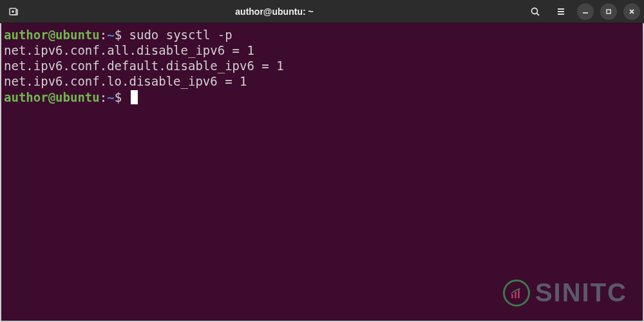 The width and height of the screenshot is (644, 322). What do you see at coordinates (565, 292) in the screenshot?
I see `watermark: SINITC` at bounding box center [565, 292].